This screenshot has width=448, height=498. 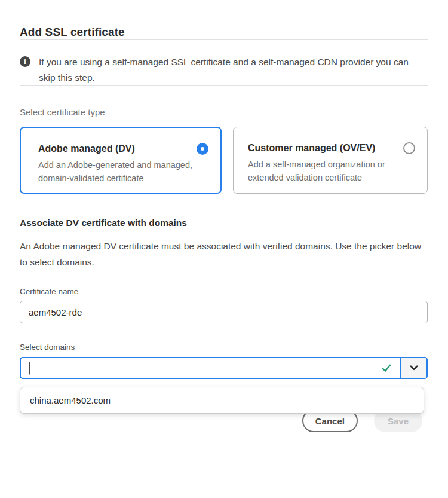 I want to click on card-header: Customer managed (OV/EV), so click(x=332, y=148).